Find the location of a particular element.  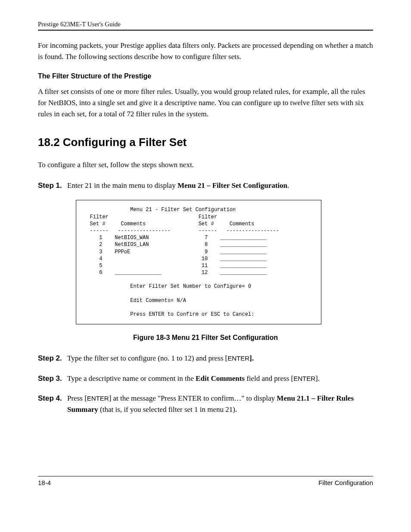

footer-section-name: Filter Configuration is located at coordinates (346, 482).